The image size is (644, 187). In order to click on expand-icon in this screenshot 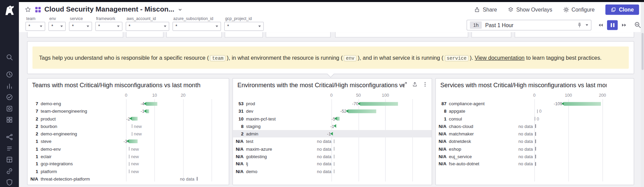, I will do `click(404, 84)`.